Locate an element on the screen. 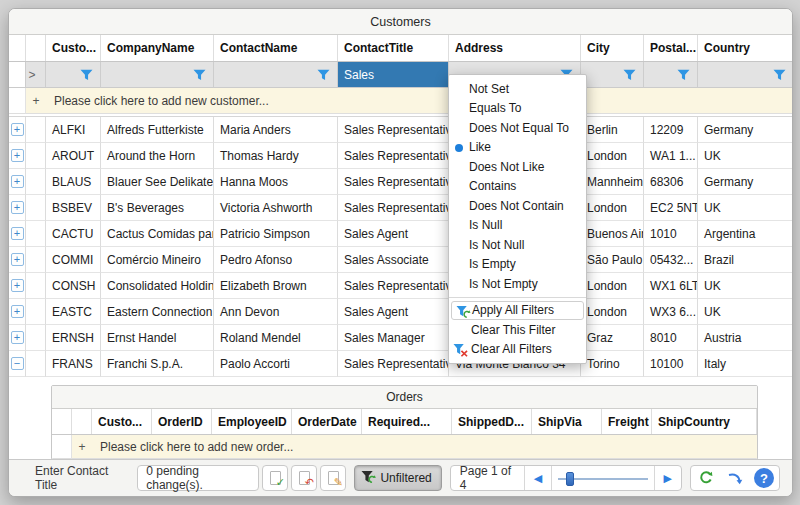  filter-cell-city is located at coordinates (612, 75).